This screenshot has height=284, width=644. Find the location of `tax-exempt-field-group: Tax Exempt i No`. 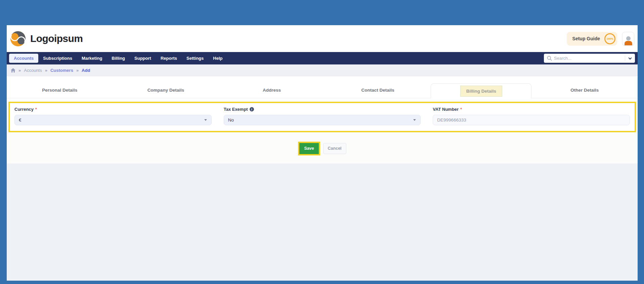

tax-exempt-field-group: Tax Exempt i No is located at coordinates (323, 116).